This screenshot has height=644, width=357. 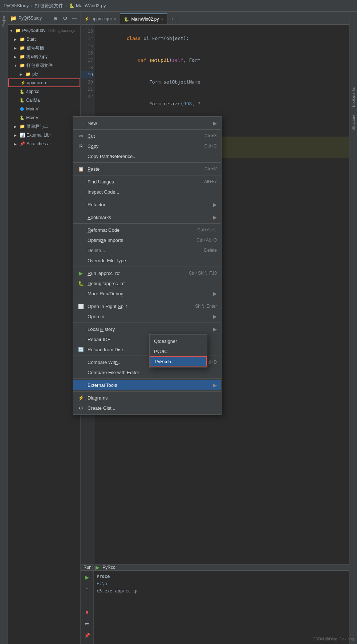 What do you see at coordinates (147, 146) in the screenshot?
I see `menu-item-copy: ⎘ Copy Ctrl+C` at bounding box center [147, 146].